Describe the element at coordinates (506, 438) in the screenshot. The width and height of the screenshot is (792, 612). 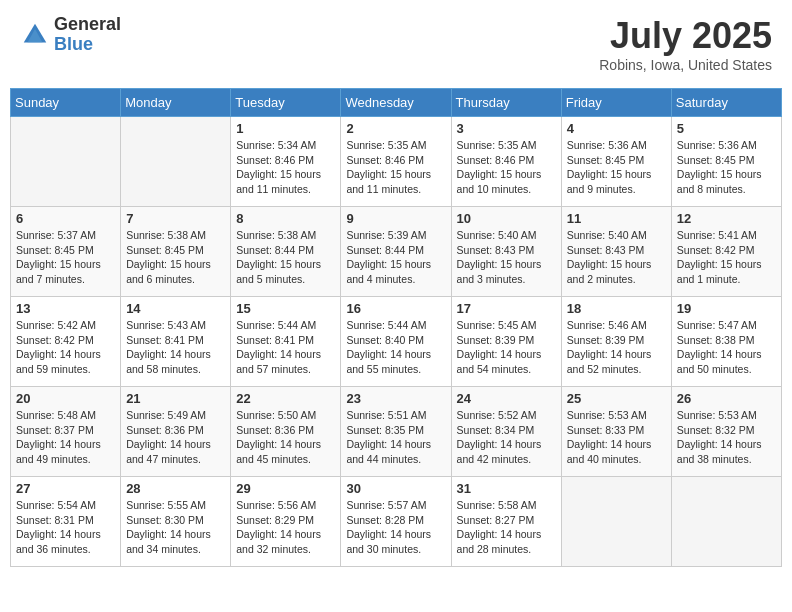
I see `day-info: Sunrise: 5:52 AM Sunset: 8:34 PM Dayligh…` at that location.